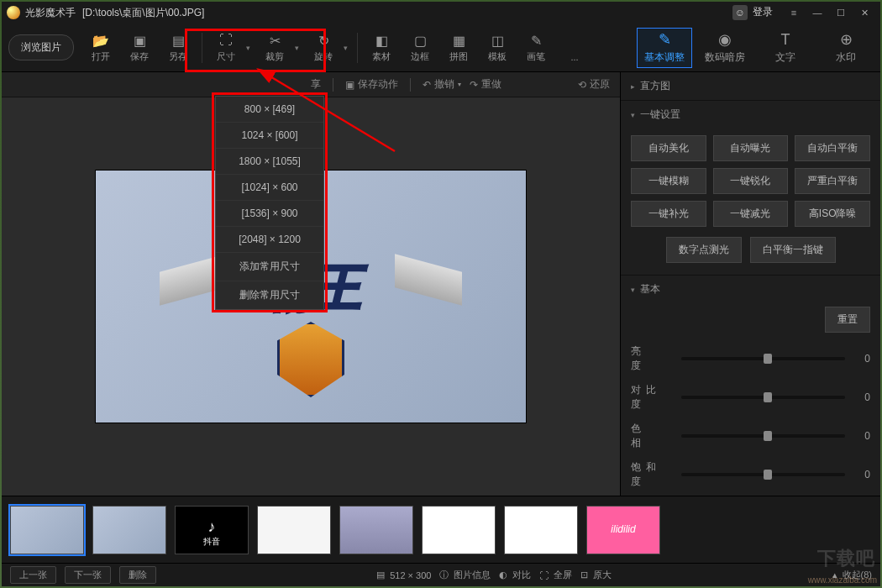 The image size is (882, 588). Describe the element at coordinates (270, 136) in the screenshot. I see `size-option: 1024 × [600]` at that location.